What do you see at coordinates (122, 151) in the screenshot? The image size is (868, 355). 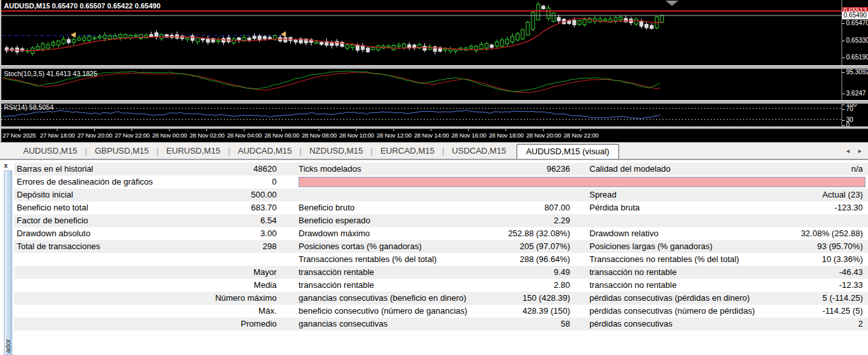 I see `tab-gbpusd-m15: GBPUSD,M15` at bounding box center [122, 151].